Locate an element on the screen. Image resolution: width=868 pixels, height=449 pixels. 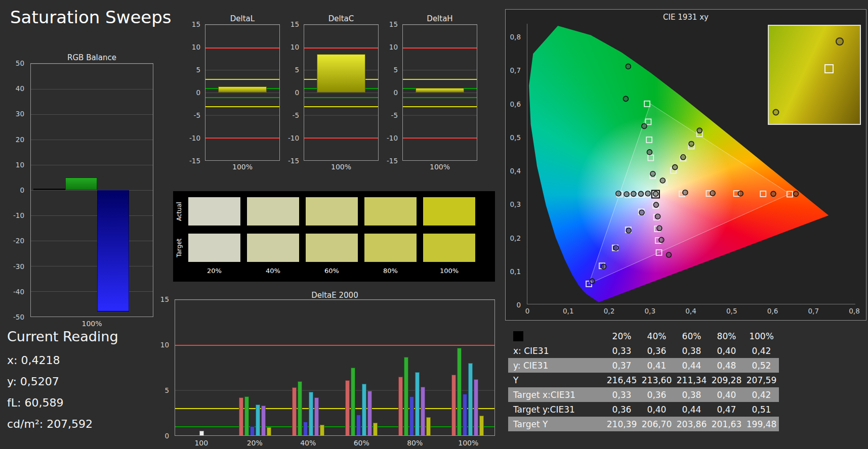
x-axis-label: 20% is located at coordinates (255, 443).